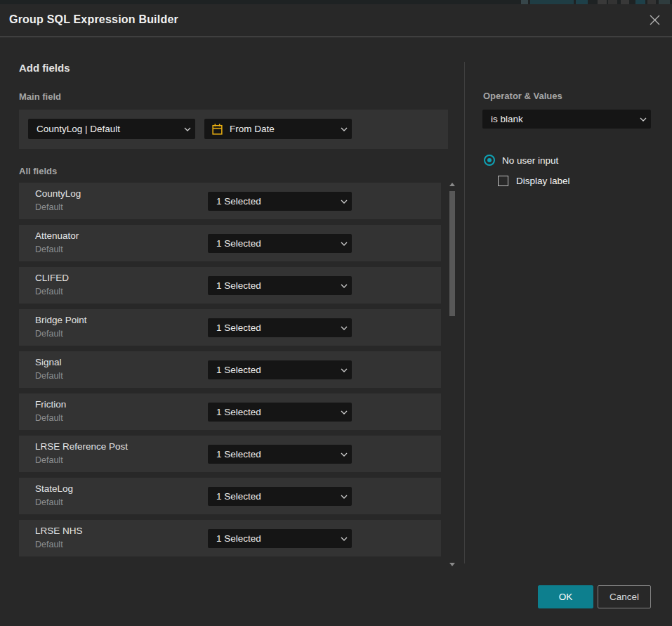  Describe the element at coordinates (534, 181) in the screenshot. I see `display-label-checkbox: Display label` at that location.